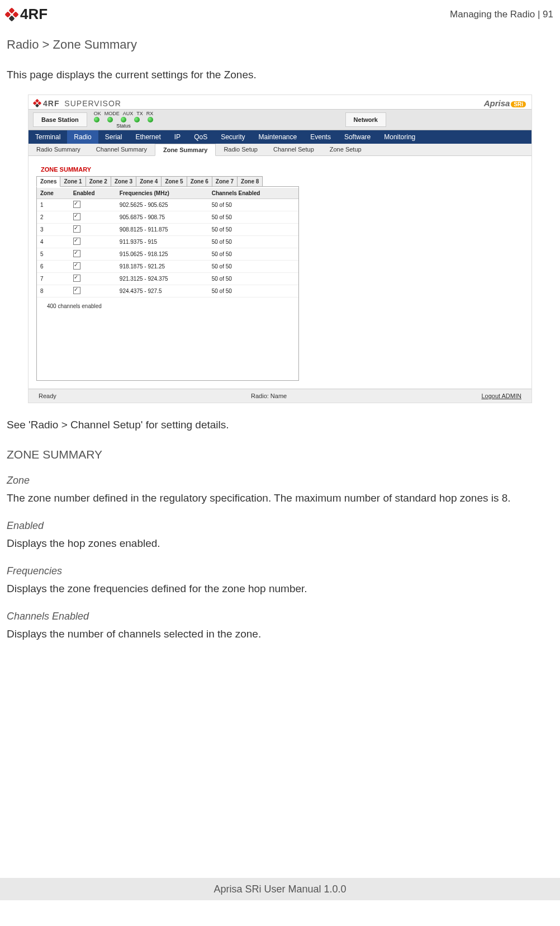 The height and width of the screenshot is (926, 560). Describe the element at coordinates (280, 498) in the screenshot. I see `field-description: The zone number defined in the regulator…` at that location.